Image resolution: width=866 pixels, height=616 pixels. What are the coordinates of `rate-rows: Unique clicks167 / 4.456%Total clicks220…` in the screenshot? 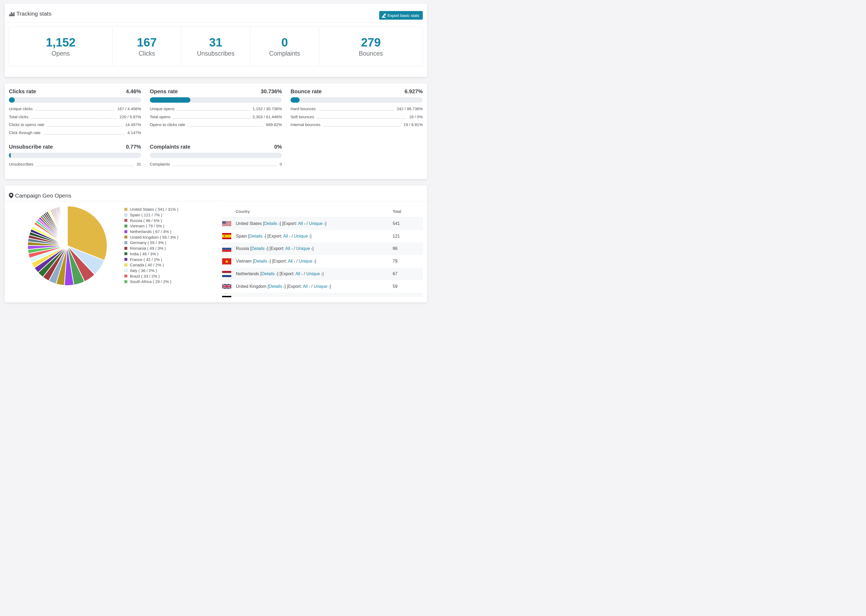 It's located at (75, 121).